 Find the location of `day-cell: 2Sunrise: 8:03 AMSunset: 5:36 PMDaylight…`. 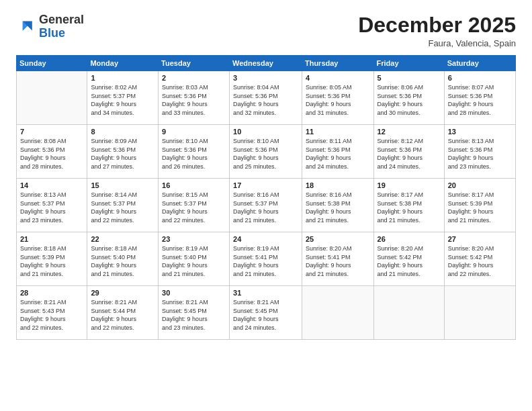

day-cell: 2Sunrise: 8:03 AMSunset: 5:36 PMDaylight… is located at coordinates (194, 98).